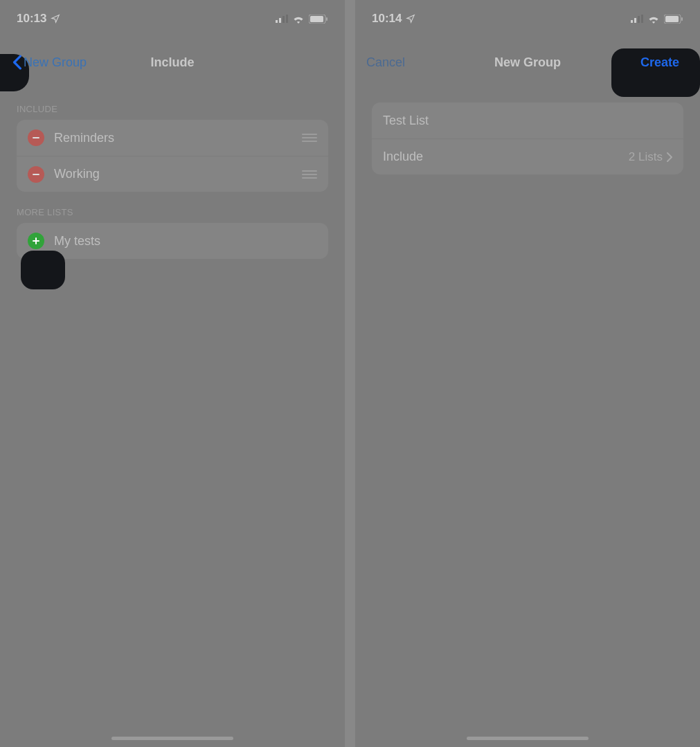 This screenshot has height=747, width=700. What do you see at coordinates (78, 241) in the screenshot?
I see `list-item-label: My tests` at bounding box center [78, 241].